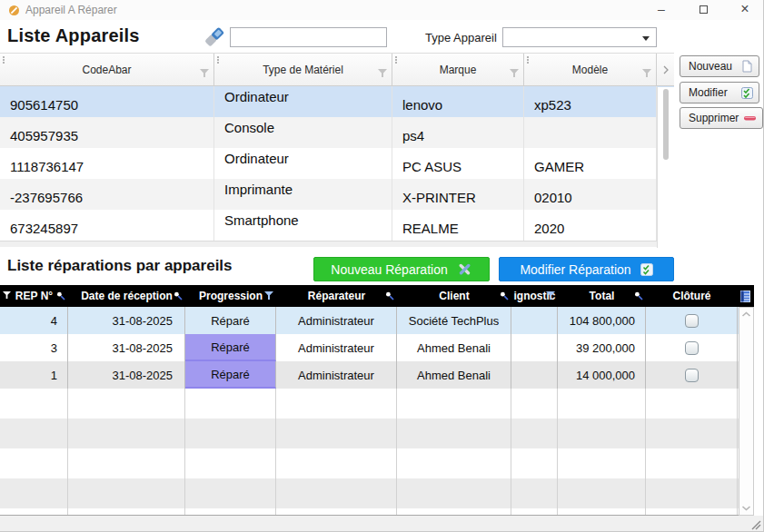  I want to click on table-row: 3 31-08-2025 Réparé Administrateur Ahmed…, so click(377, 348).